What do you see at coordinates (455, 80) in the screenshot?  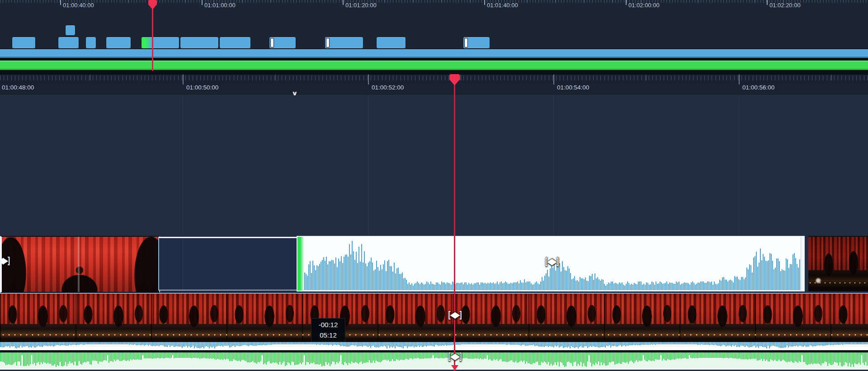 I see `playhead-pin-icon` at bounding box center [455, 80].